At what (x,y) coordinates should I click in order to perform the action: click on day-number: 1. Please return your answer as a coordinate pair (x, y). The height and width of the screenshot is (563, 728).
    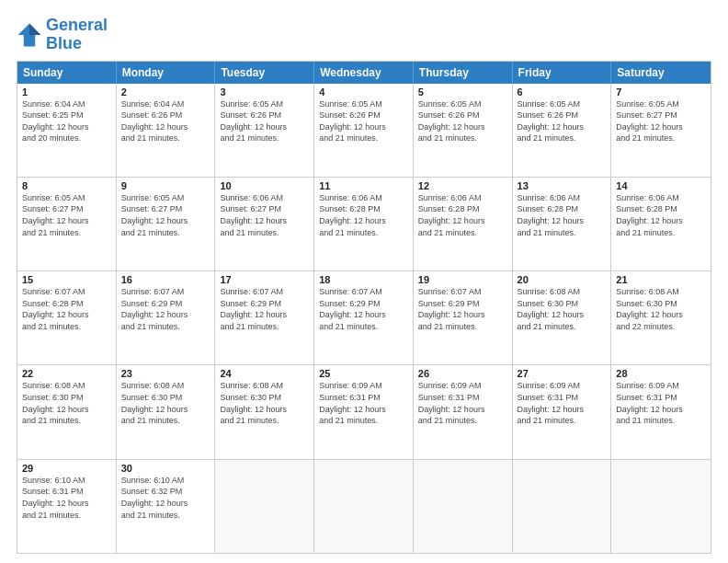
    Looking at the image, I should click on (66, 92).